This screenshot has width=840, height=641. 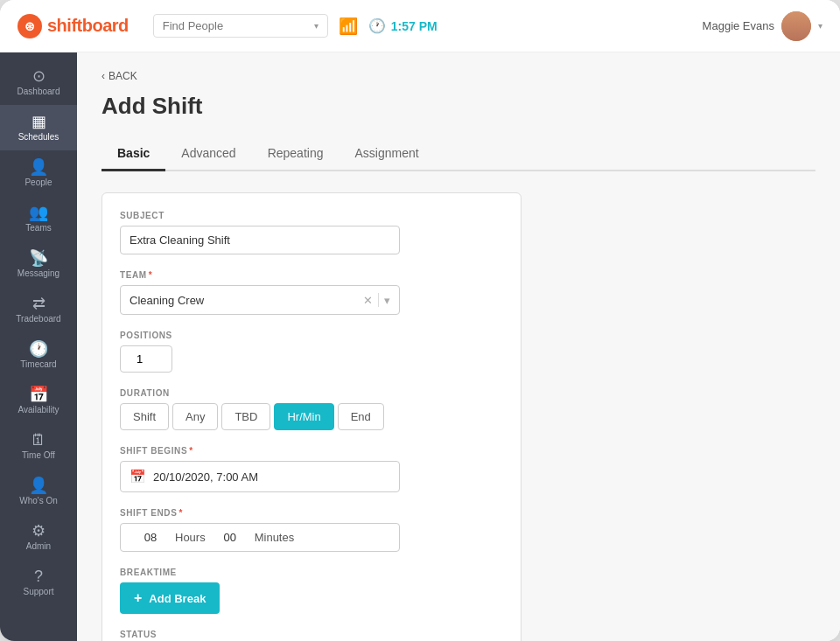 I want to click on sidebar-item-label: Messaging, so click(x=38, y=273).